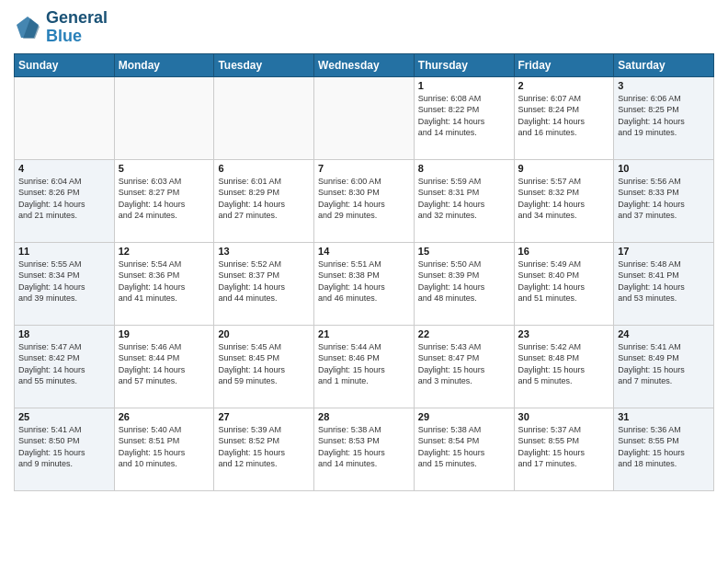  Describe the element at coordinates (463, 283) in the screenshot. I see `calendar-cell: 15Sunrise: 5:50 AM Sunset: 8:39 PM Dayli…` at that location.